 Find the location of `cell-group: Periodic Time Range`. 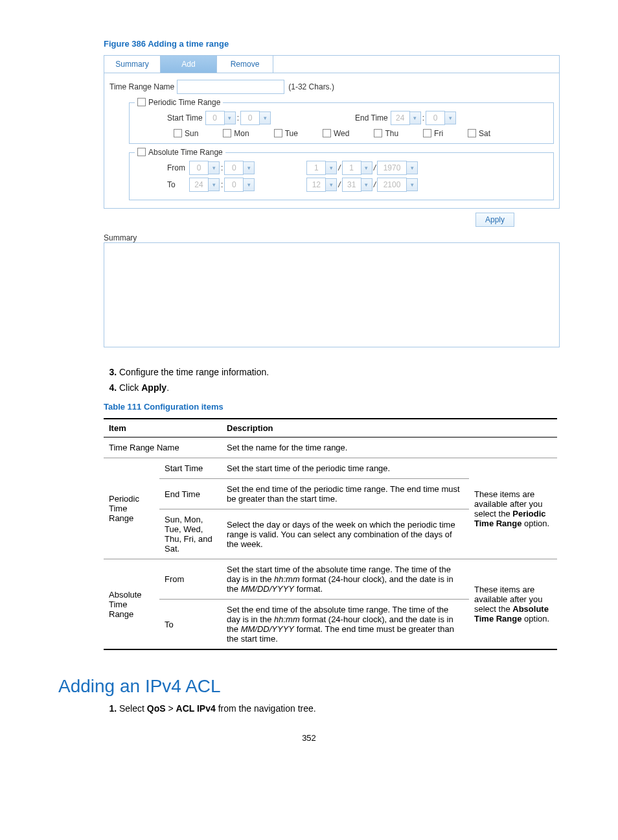

cell-group: Periodic Time Range is located at coordinates (132, 509).